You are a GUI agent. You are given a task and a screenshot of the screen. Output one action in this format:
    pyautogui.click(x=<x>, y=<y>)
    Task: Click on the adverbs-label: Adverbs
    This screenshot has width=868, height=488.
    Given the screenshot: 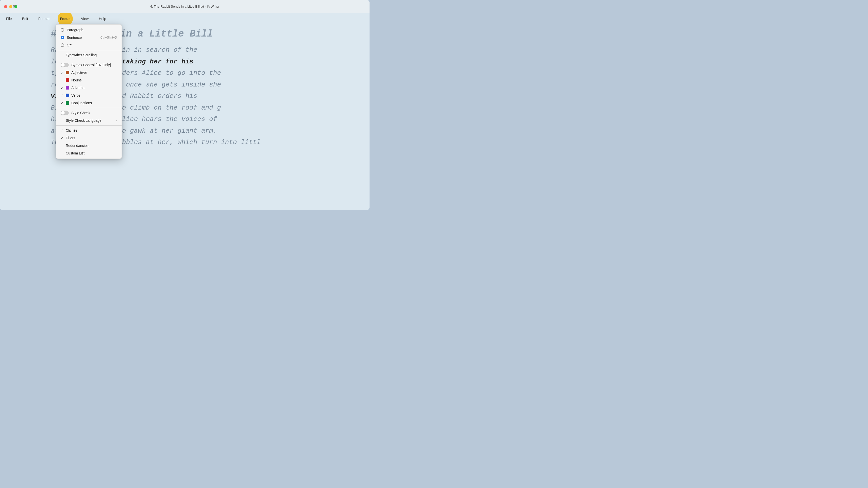 What is the action you would take?
    pyautogui.click(x=94, y=88)
    